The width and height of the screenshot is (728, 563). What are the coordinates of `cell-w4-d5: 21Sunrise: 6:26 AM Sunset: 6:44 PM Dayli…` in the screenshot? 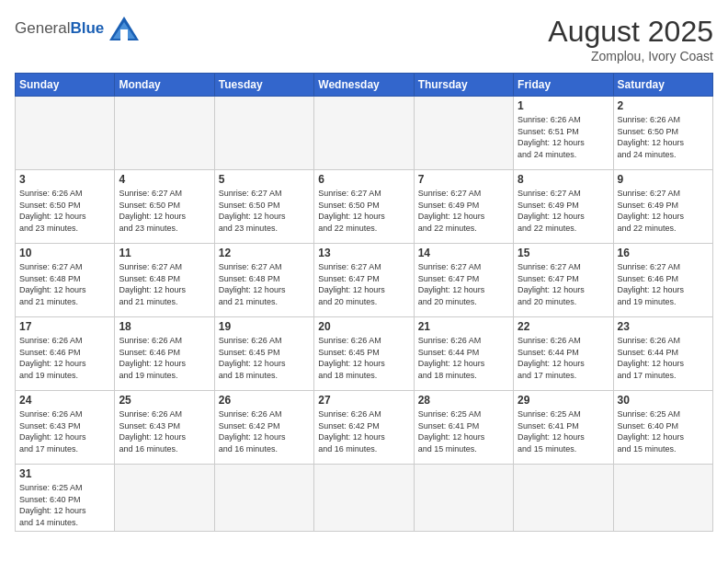 It's located at (463, 354).